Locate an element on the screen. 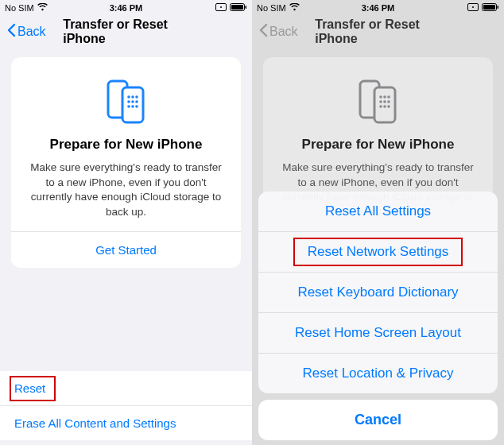 This screenshot has height=445, width=504. get-started-button: Get Started is located at coordinates (126, 250).